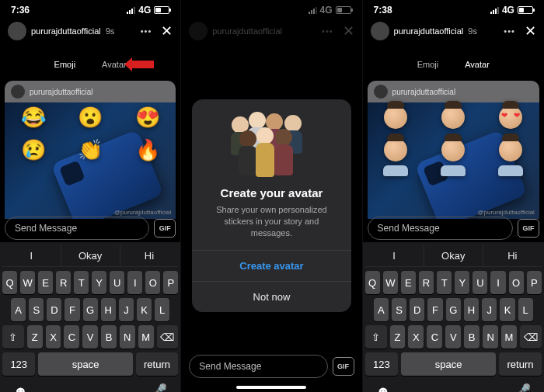 The image size is (544, 392). Describe the element at coordinates (148, 118) in the screenshot. I see `reaction-emoji: 😍` at that location.